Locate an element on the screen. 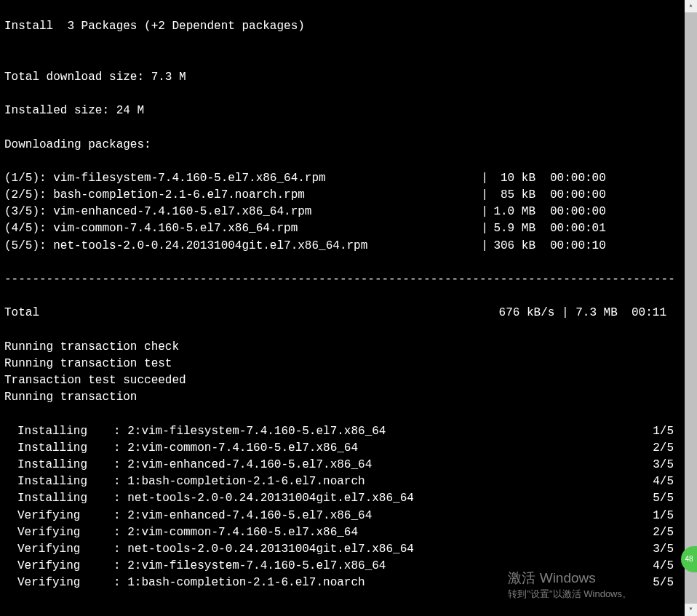  installed-size: Installed size: 24 M is located at coordinates (346, 111).